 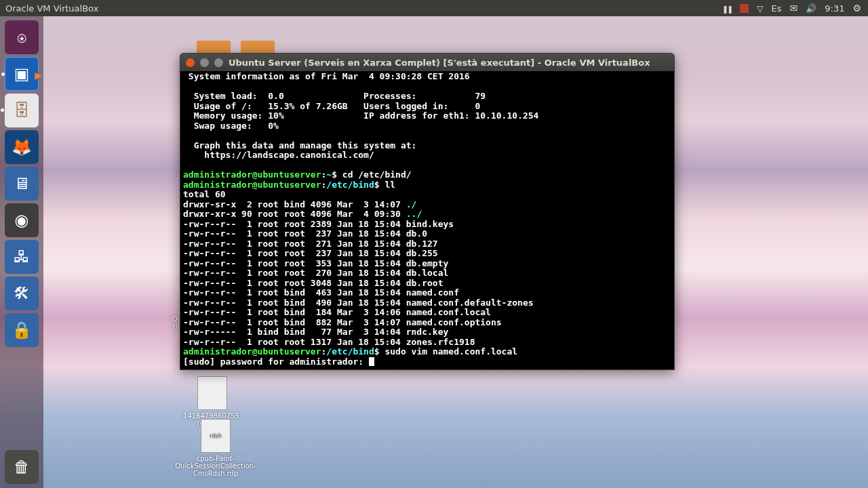 I want to click on network-icon, so click(x=760, y=8).